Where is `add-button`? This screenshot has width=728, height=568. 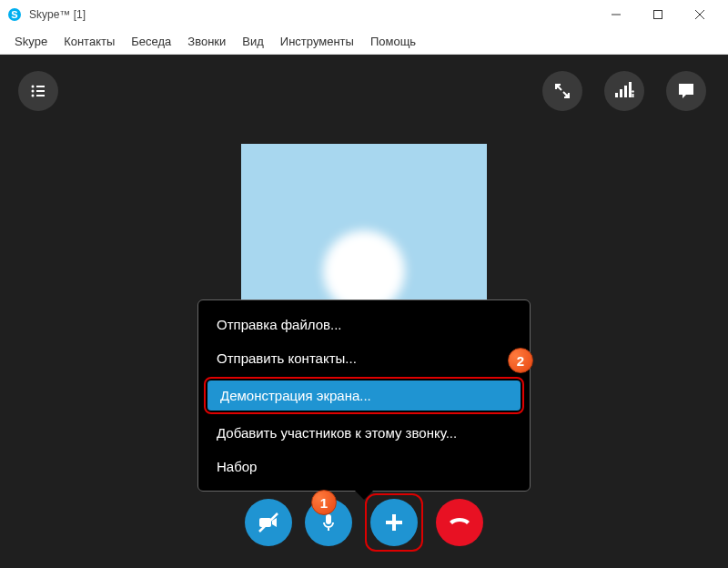 add-button is located at coordinates (394, 522).